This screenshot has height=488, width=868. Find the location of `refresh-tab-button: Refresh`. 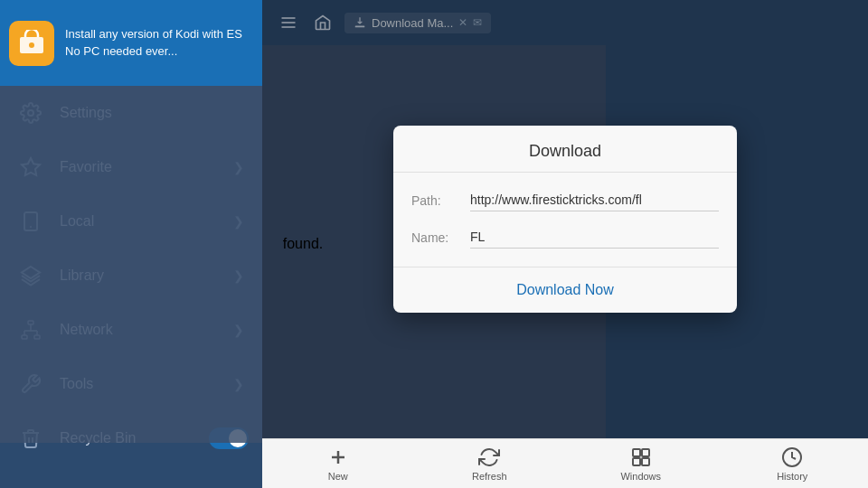

refresh-tab-button: Refresh is located at coordinates (490, 465).